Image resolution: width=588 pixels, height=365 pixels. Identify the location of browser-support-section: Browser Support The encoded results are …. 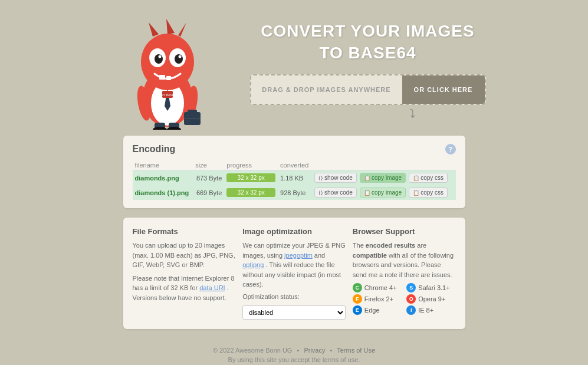
(405, 274).